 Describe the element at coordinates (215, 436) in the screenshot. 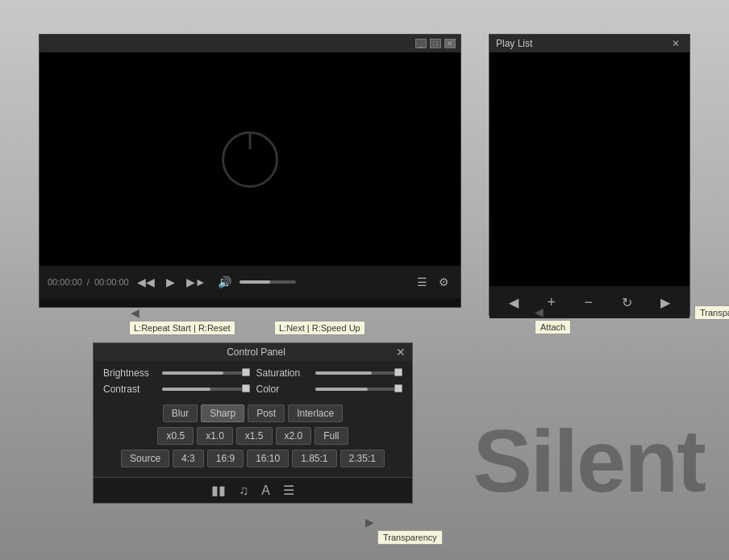

I see `scale-10-button: x1.0` at that location.